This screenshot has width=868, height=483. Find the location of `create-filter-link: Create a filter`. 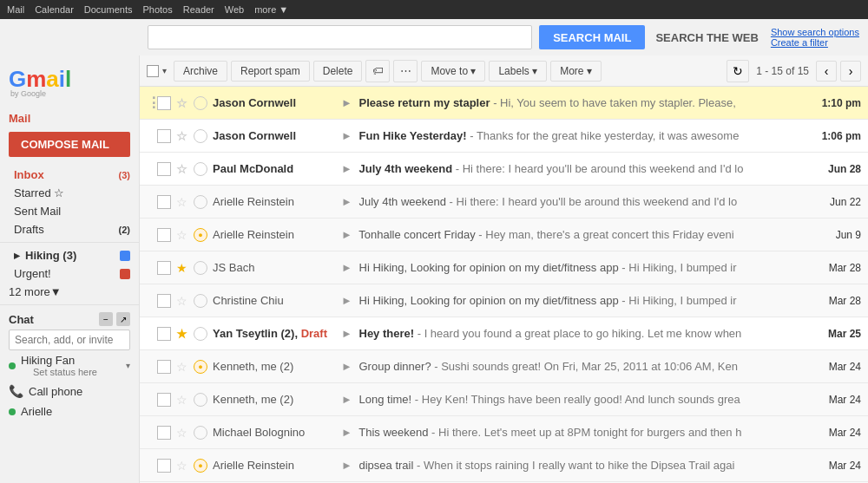

create-filter-link: Create a filter is located at coordinates (815, 42).